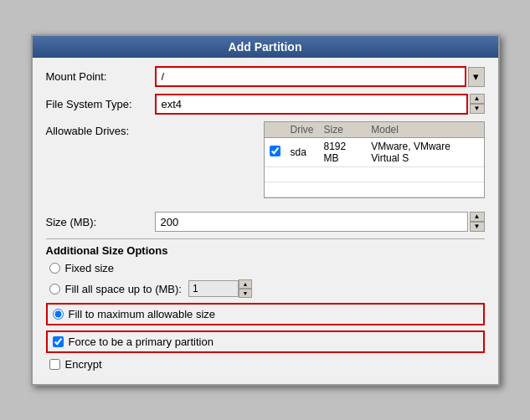  I want to click on file-system-up-btn: ▲, so click(477, 99).